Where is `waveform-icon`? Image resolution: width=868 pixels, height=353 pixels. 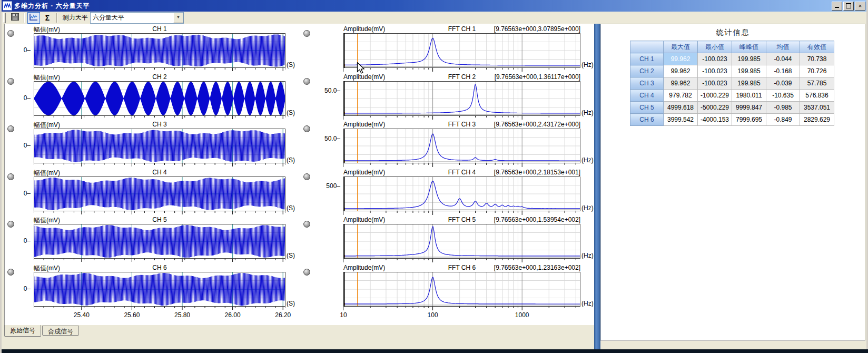
waveform-icon is located at coordinates (34, 18).